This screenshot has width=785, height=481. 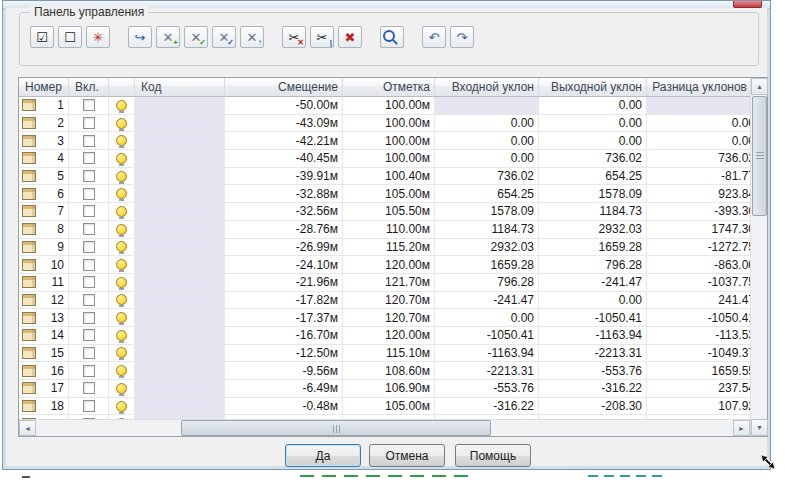 I want to click on table-row: 4 -40.45м 100.00м 0.00 736.02 736.02, so click(x=384, y=159).